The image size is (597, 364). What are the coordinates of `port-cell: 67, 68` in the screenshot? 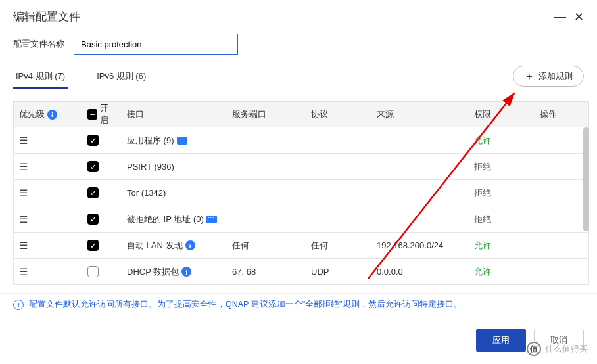 It's located at (266, 272).